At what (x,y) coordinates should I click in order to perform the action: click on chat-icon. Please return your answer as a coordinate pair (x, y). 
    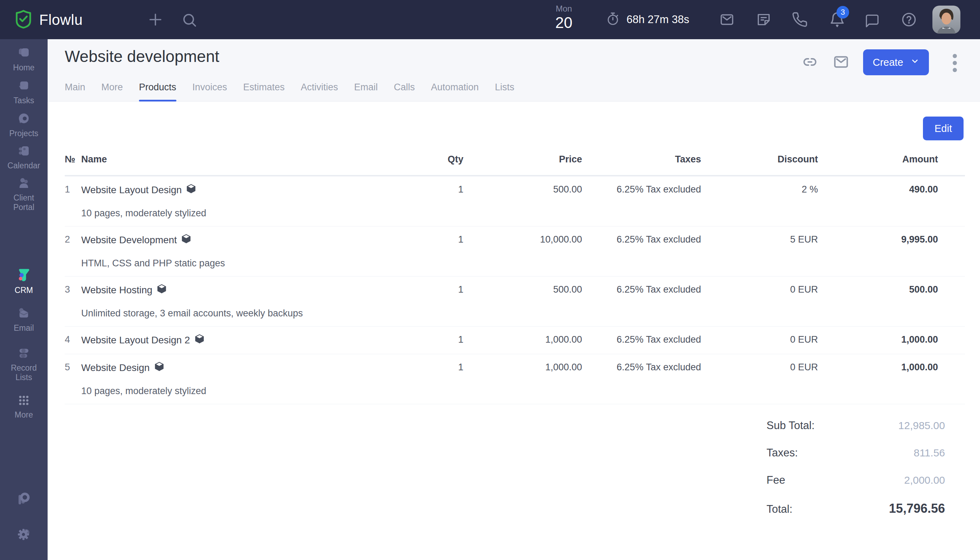
    Looking at the image, I should click on (872, 20).